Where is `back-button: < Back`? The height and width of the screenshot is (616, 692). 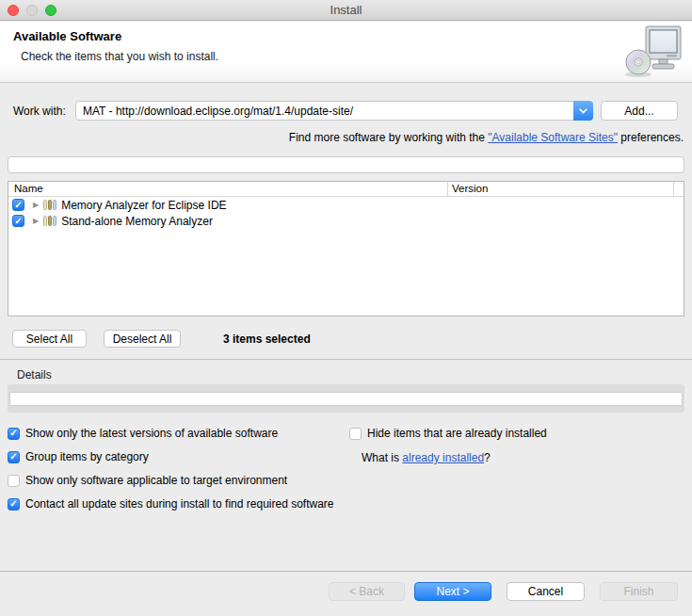 back-button: < Back is located at coordinates (367, 592).